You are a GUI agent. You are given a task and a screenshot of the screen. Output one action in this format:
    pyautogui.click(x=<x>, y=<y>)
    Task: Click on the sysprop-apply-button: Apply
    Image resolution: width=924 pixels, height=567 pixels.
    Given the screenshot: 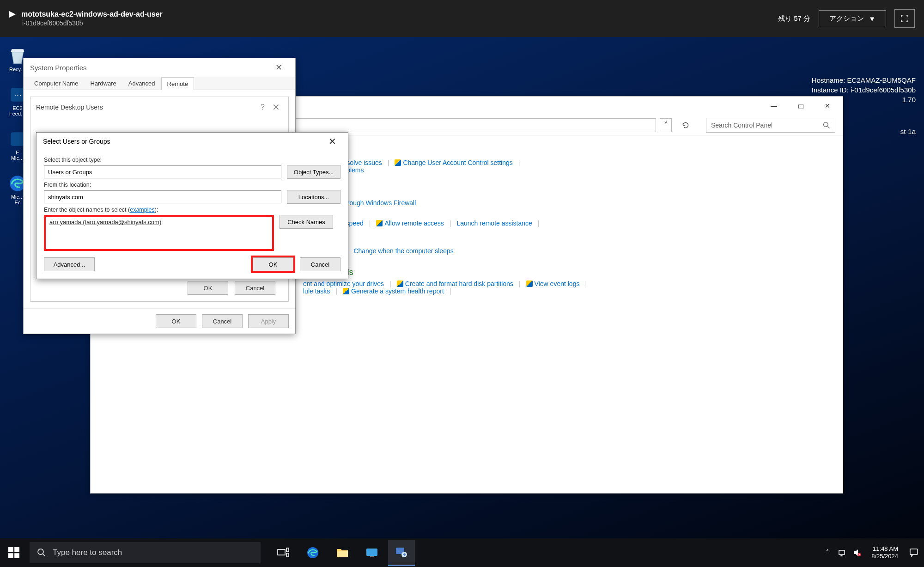 What is the action you would take?
    pyautogui.click(x=268, y=321)
    